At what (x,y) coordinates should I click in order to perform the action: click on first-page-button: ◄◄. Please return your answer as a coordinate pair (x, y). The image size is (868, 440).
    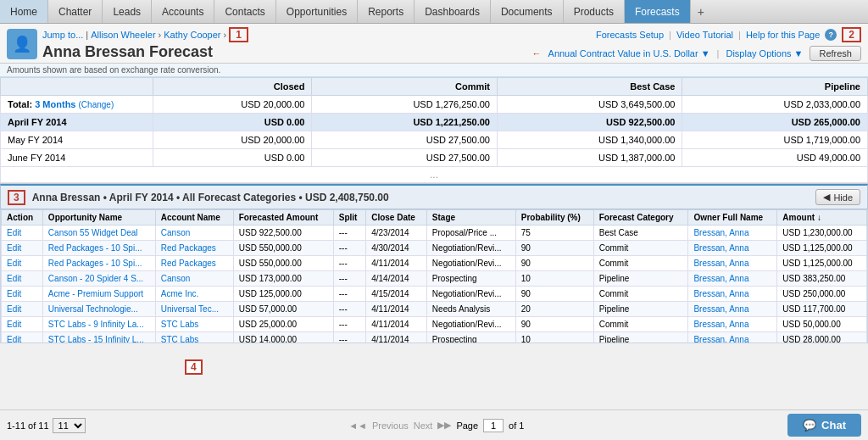
    Looking at the image, I should click on (358, 426).